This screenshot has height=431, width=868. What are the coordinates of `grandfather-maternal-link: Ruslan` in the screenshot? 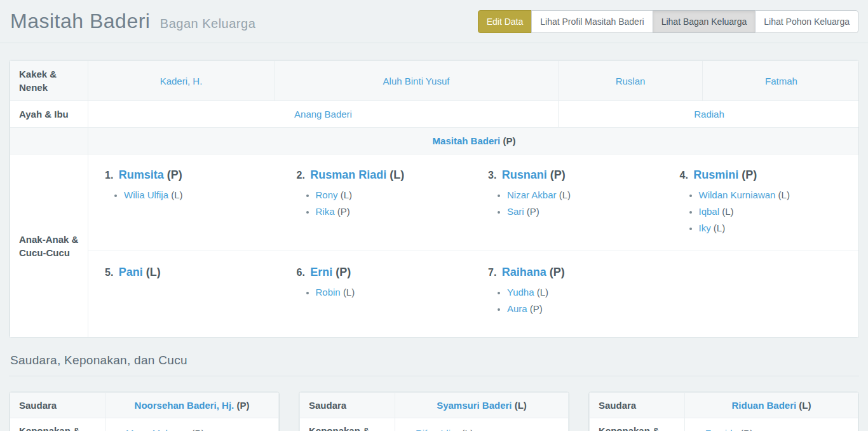 It's located at (630, 81).